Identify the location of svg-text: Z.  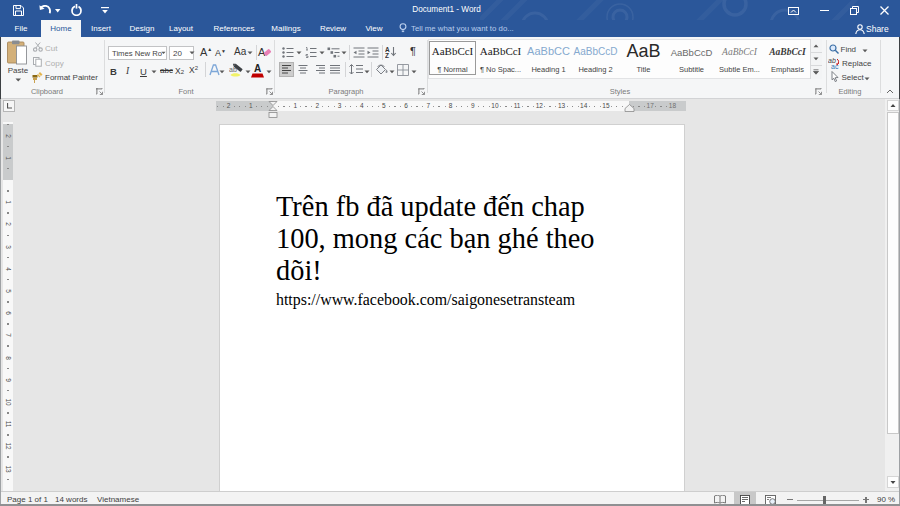
(387, 55).